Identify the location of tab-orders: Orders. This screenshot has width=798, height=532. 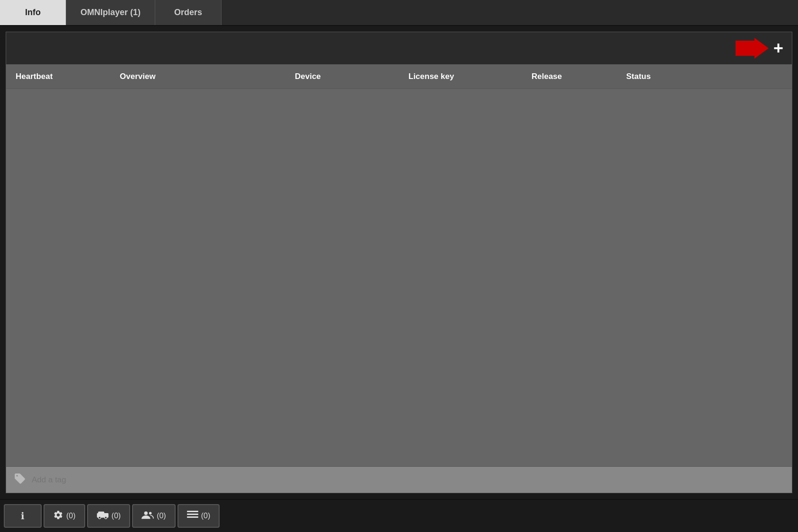
(188, 12).